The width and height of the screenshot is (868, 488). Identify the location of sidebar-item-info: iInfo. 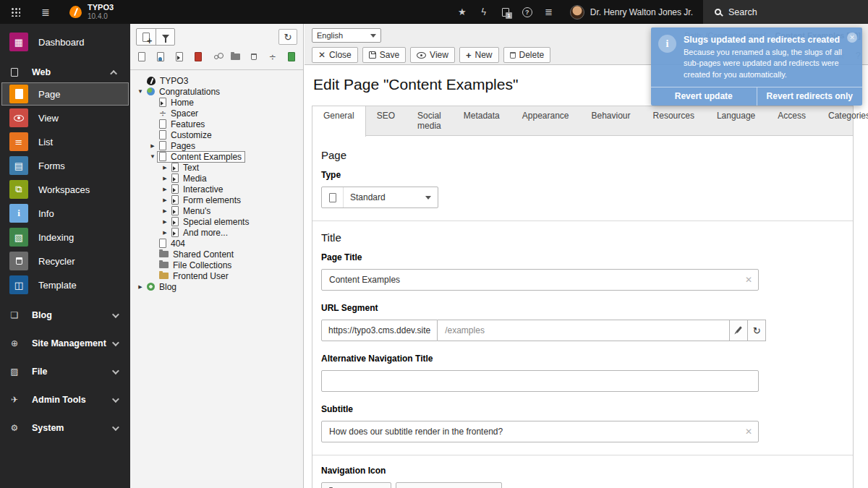
(65, 213).